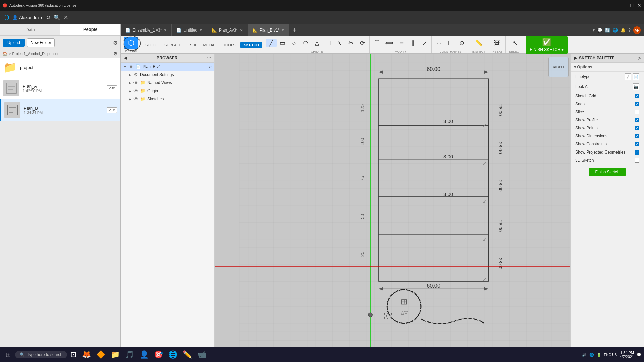  Describe the element at coordinates (636, 77) in the screenshot. I see `linetype-icon2: 📄` at that location.